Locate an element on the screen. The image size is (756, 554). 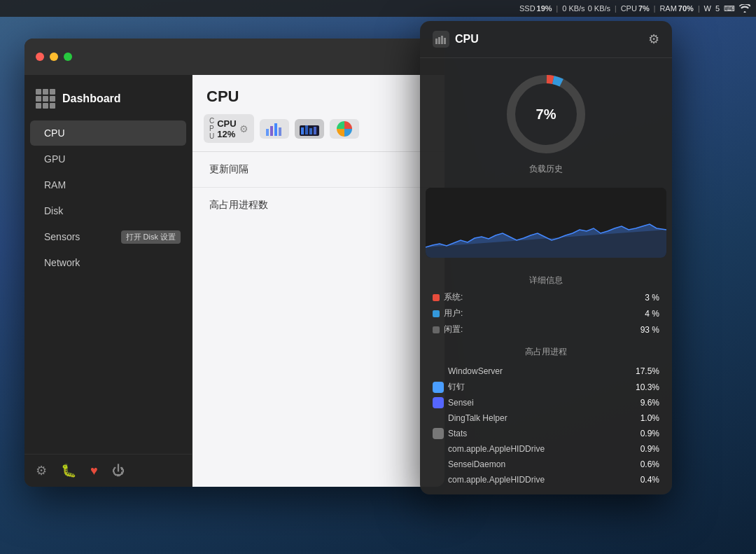
sidebar-item-gpu: GPU is located at coordinates (108, 159).